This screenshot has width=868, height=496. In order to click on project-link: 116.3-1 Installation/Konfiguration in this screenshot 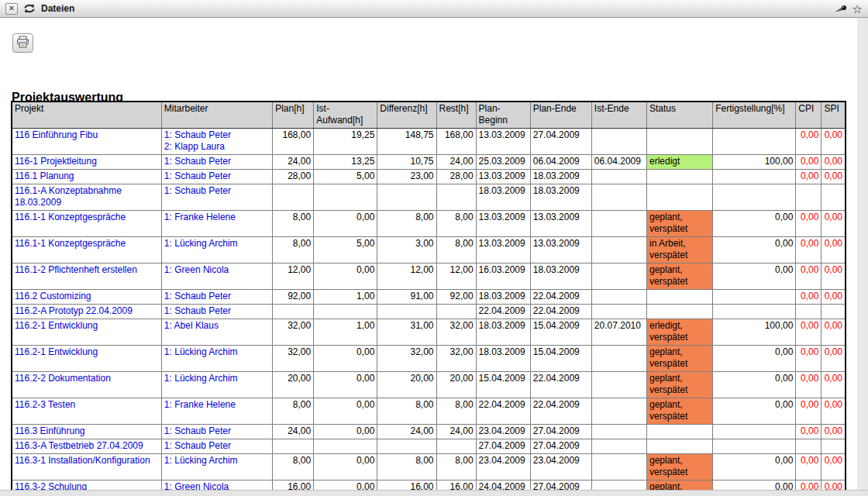, I will do `click(82, 460)`.